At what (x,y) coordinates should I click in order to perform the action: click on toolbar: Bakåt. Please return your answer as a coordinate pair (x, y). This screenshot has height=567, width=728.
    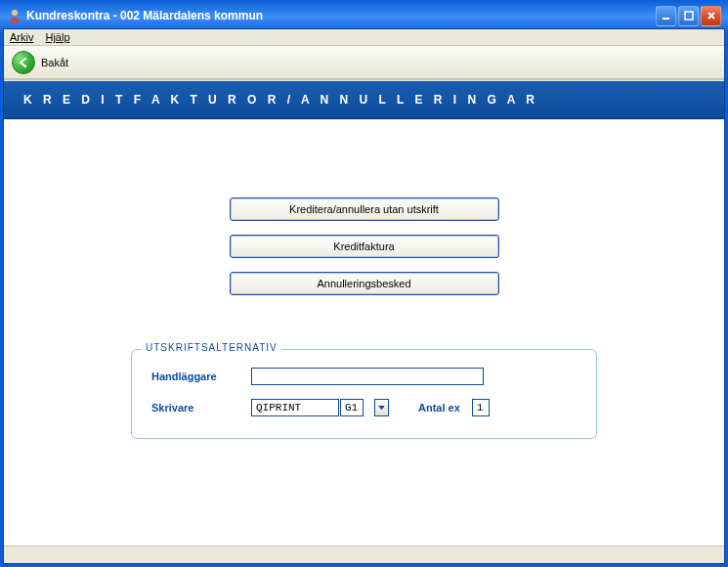
    Looking at the image, I should click on (364, 63).